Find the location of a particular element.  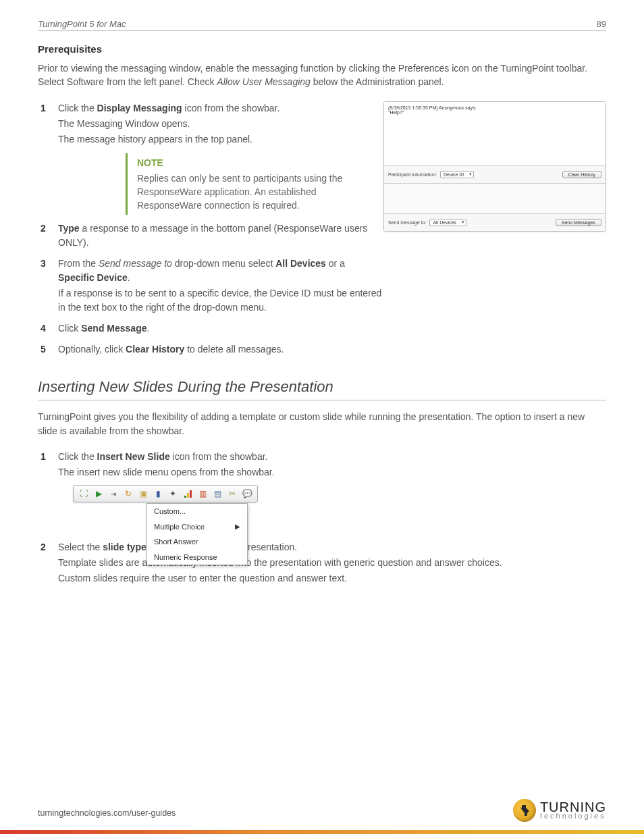

note-title: NOTE is located at coordinates (246, 163).